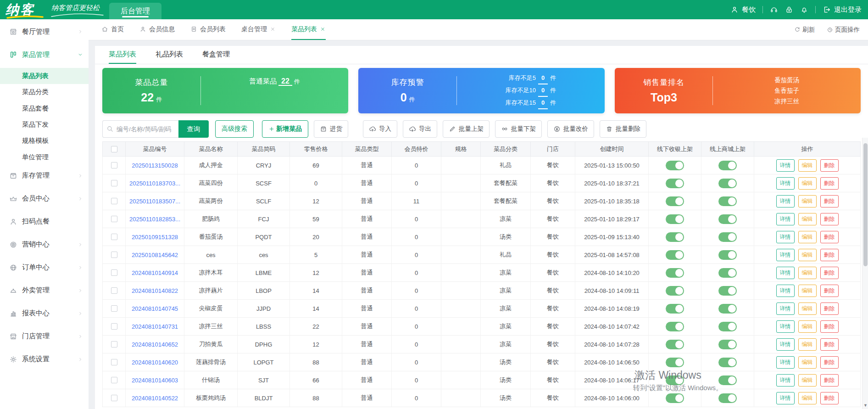 The width and height of the screenshot is (868, 409). What do you see at coordinates (216, 55) in the screenshot?
I see `tab-餐盒管理: 餐盒管理` at bounding box center [216, 55].